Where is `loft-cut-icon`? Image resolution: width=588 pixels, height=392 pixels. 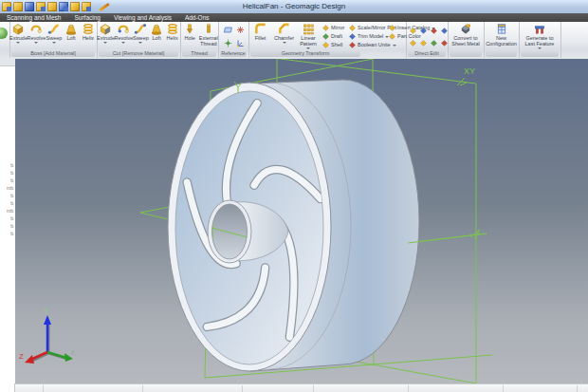
loft-cut-icon is located at coordinates (156, 28).